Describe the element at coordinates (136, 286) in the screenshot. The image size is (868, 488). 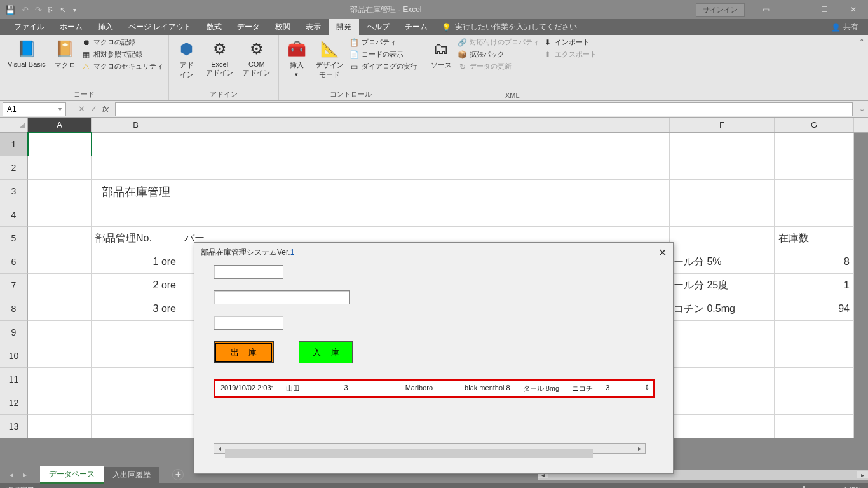
I see `table-cell: 2 ore` at that location.